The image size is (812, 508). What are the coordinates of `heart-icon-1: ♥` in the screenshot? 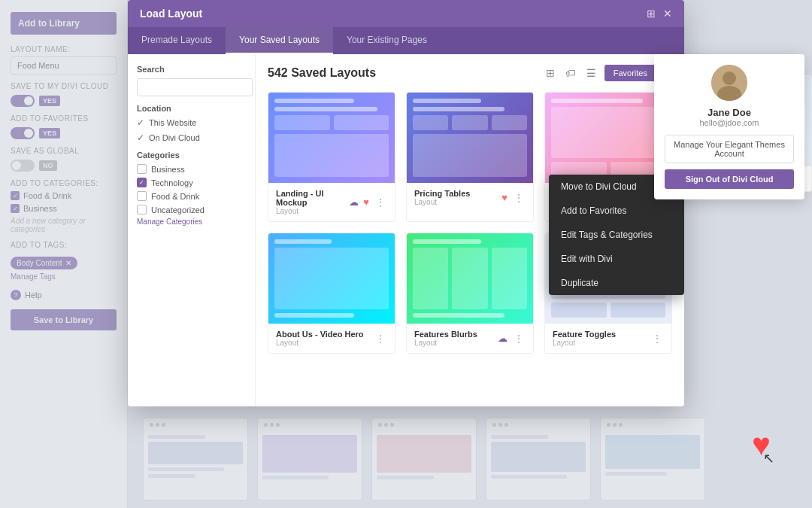 It's located at (366, 202).